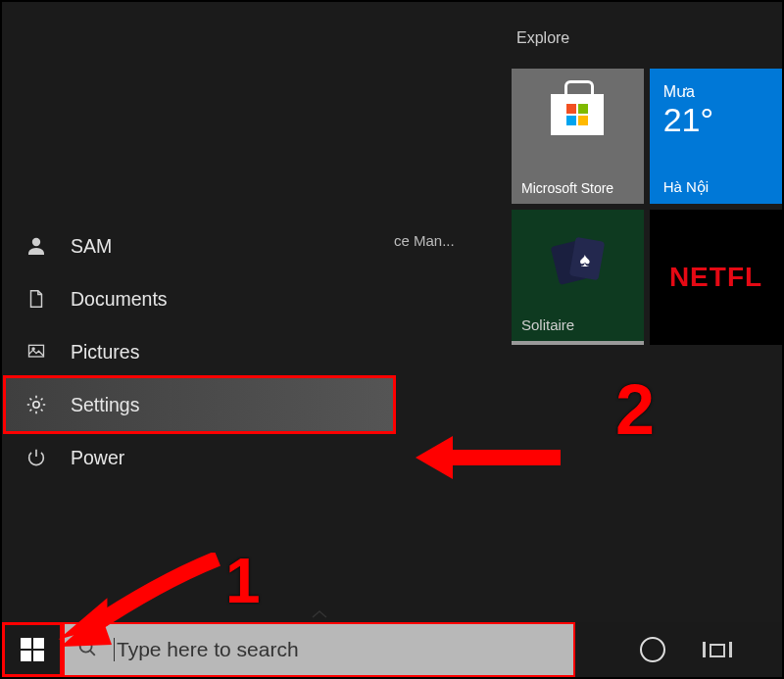 Image resolution: width=784 pixels, height=679 pixels. Describe the element at coordinates (686, 187) in the screenshot. I see `weather-location: Hà Nội` at that location.